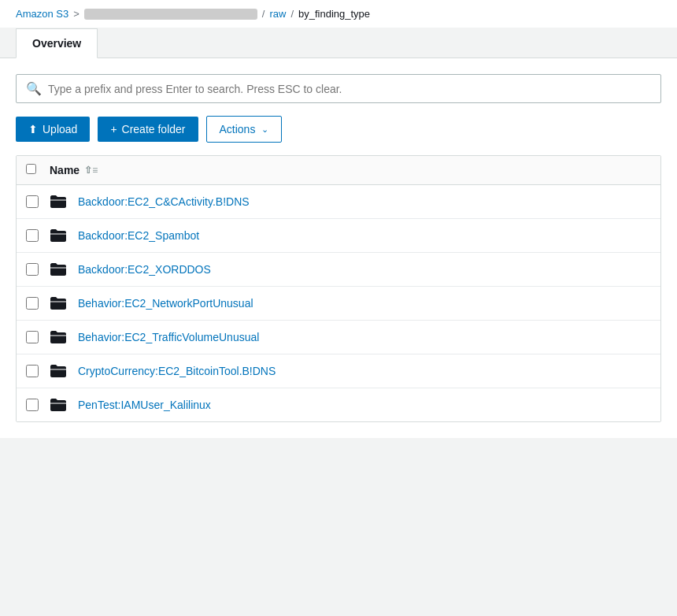 The image size is (677, 616). Describe the element at coordinates (74, 170) in the screenshot. I see `name-column-header: Name ⇧≡` at that location.